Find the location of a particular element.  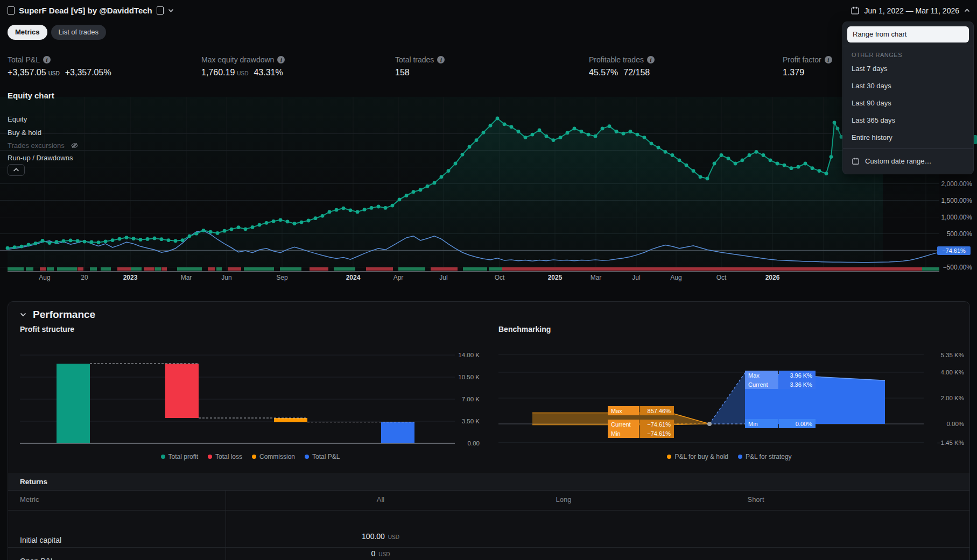

legend-item: P&L for buy & hold is located at coordinates (698, 457).